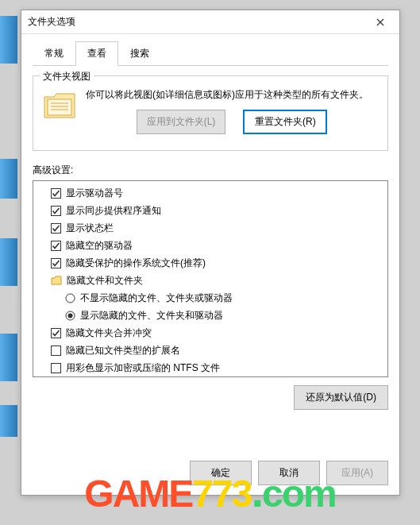  I want to click on reset-folder-button: 重置文件夹(R), so click(285, 122).